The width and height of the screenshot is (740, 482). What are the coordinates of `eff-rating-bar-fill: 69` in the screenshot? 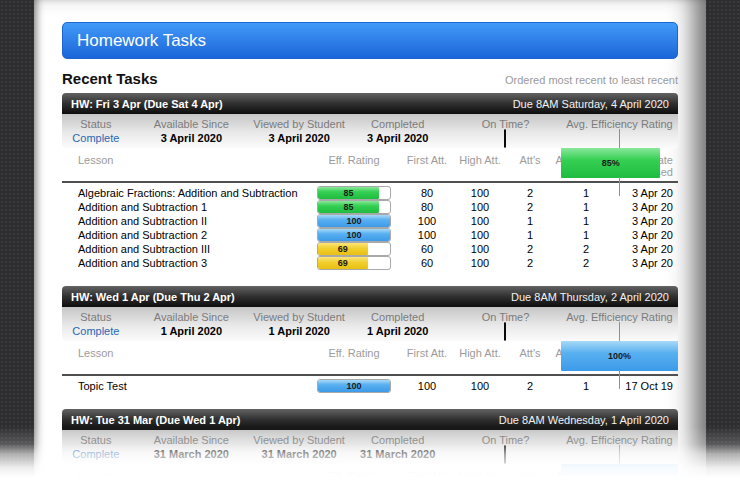 It's located at (343, 263).